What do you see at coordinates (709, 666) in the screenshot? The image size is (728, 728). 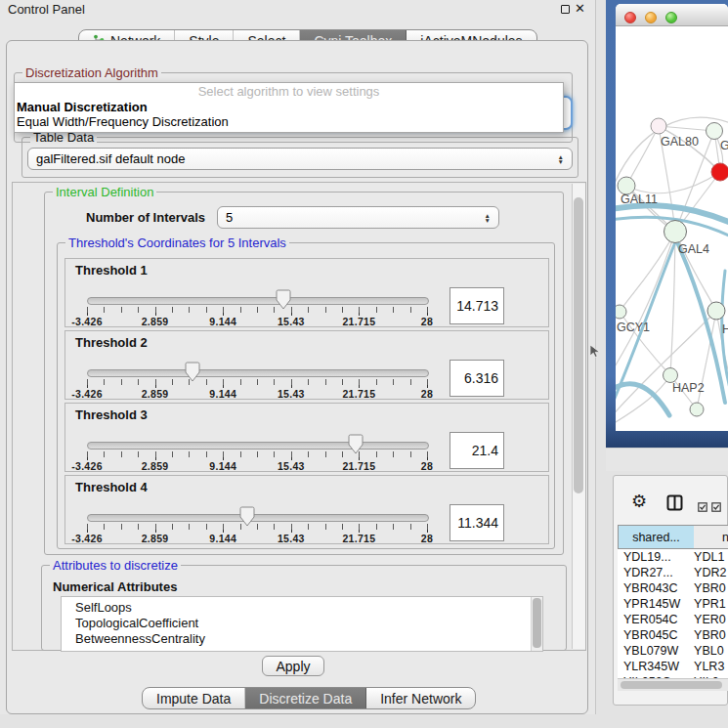 I see `cell-name: YLR3` at bounding box center [709, 666].